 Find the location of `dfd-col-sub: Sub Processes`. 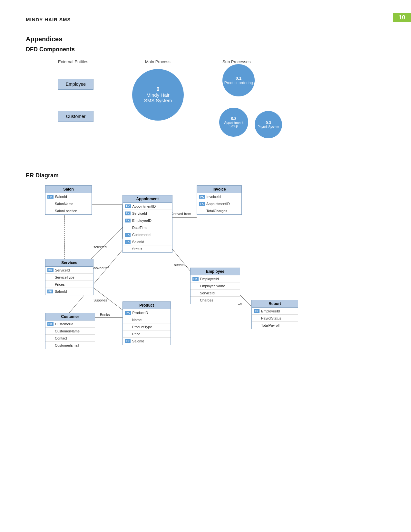

dfd-col-sub: Sub Processes is located at coordinates (237, 62).